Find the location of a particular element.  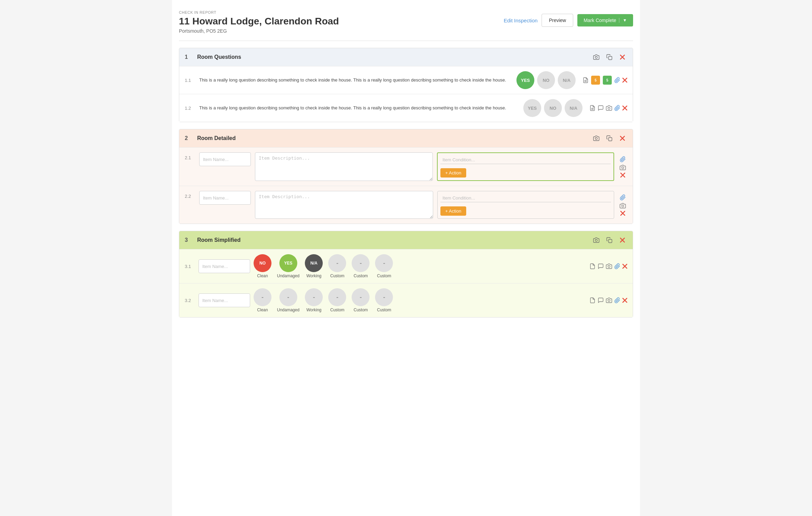

edit-inspection-link: Edit Inspection is located at coordinates (521, 21).